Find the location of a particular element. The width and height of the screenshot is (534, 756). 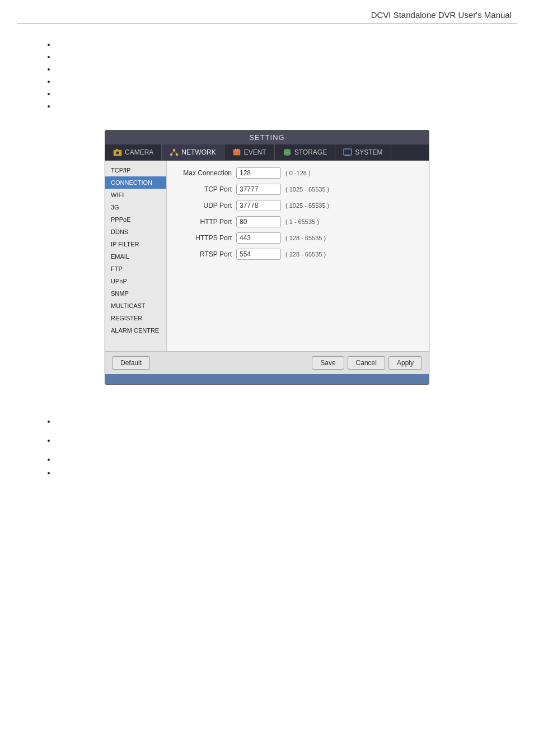

sidebar-item-connection: CONNECTION is located at coordinates (135, 183).